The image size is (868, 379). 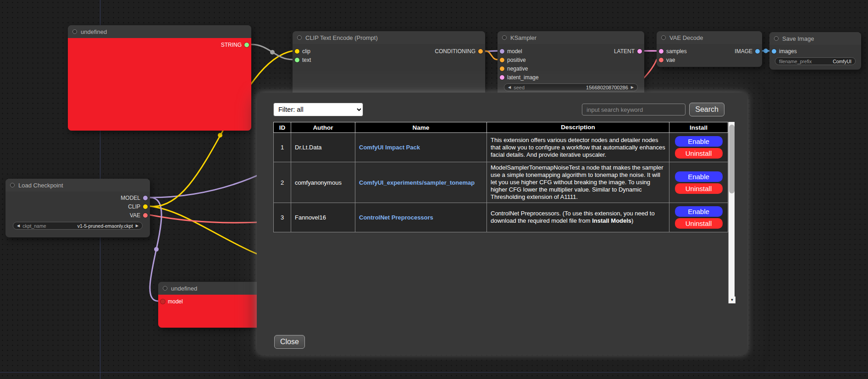 I want to click on seed-widget: ◀ seed 156680208700286 ▶, so click(x=571, y=87).